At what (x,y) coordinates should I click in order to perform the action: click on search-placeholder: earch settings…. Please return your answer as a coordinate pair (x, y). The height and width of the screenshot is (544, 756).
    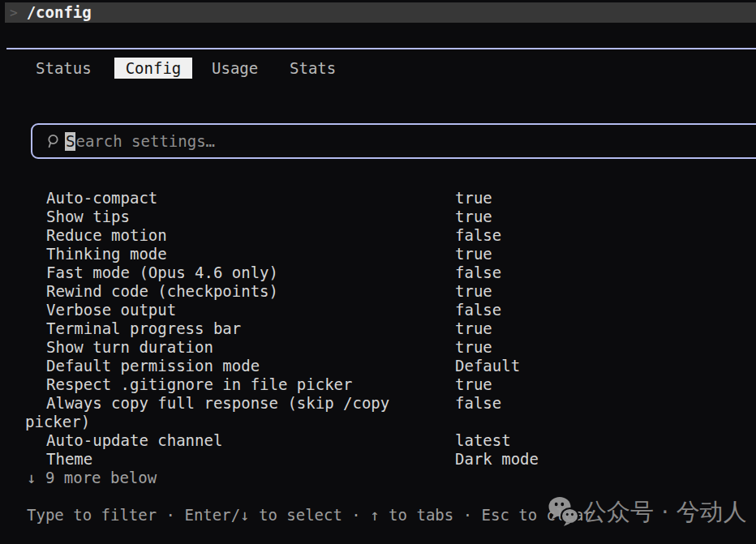
    Looking at the image, I should click on (145, 141).